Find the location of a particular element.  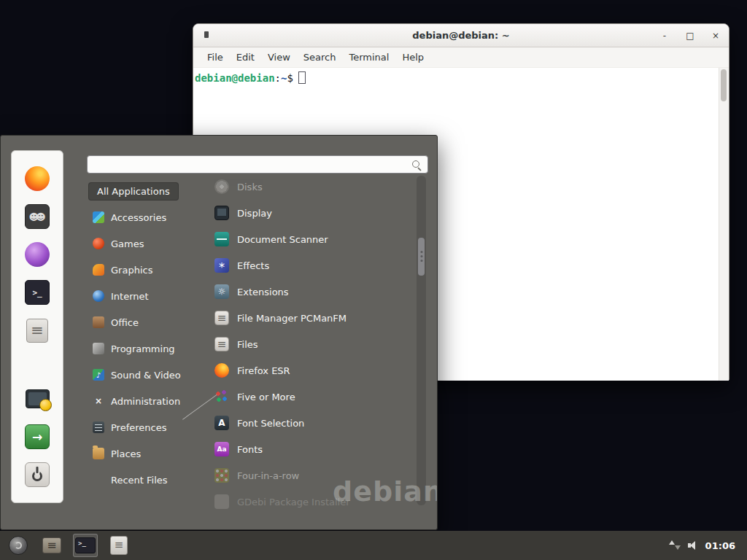

apps-scrollbar is located at coordinates (422, 341).